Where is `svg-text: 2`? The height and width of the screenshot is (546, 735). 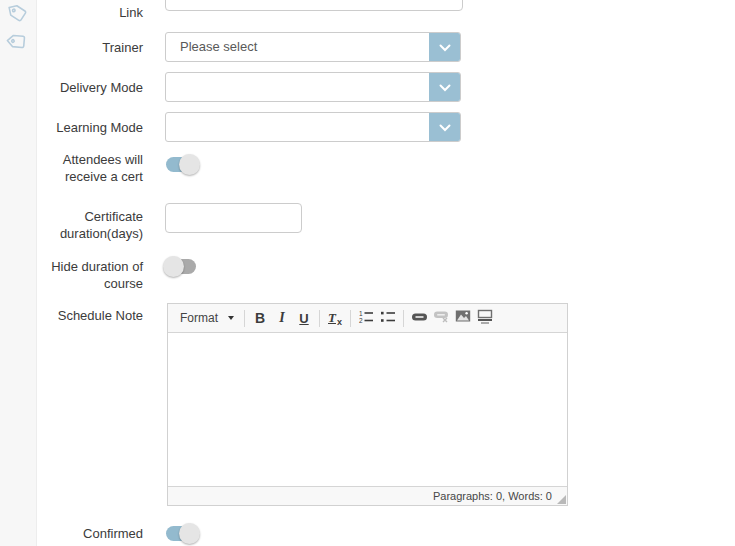 svg-text: 2 is located at coordinates (361, 320).